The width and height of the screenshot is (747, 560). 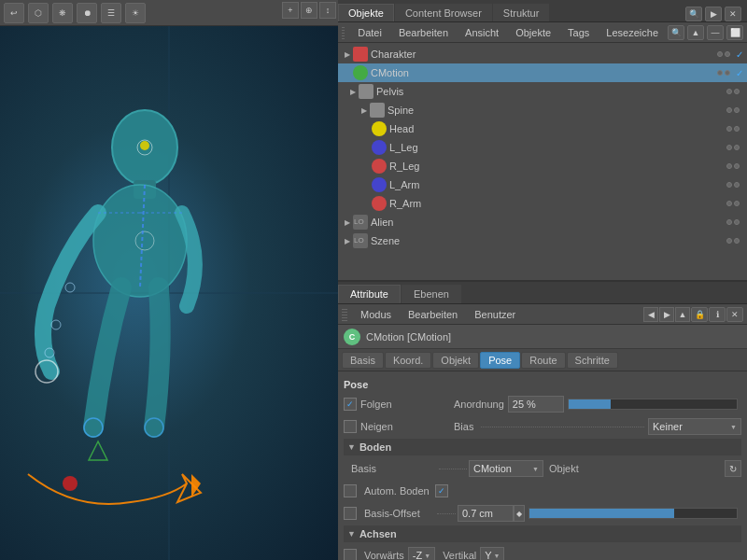 I want to click on tree-arrow-charakter: ▶, so click(x=347, y=54).